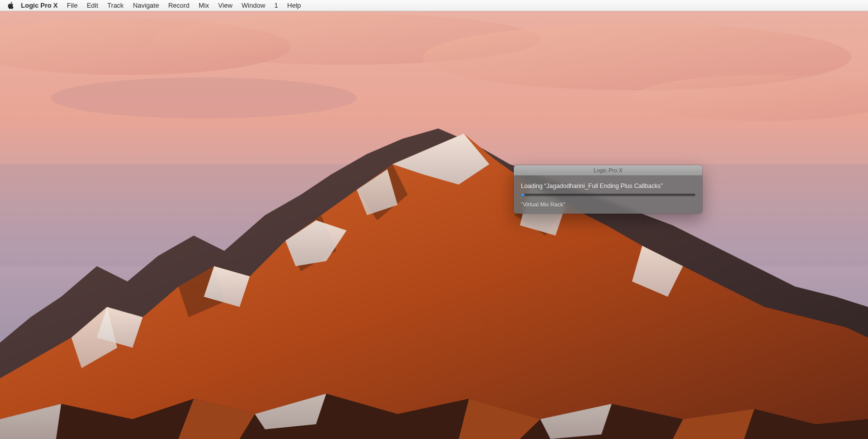 Image resolution: width=868 pixels, height=439 pixels. Describe the element at coordinates (72, 5) in the screenshot. I see `menu-file: File` at that location.